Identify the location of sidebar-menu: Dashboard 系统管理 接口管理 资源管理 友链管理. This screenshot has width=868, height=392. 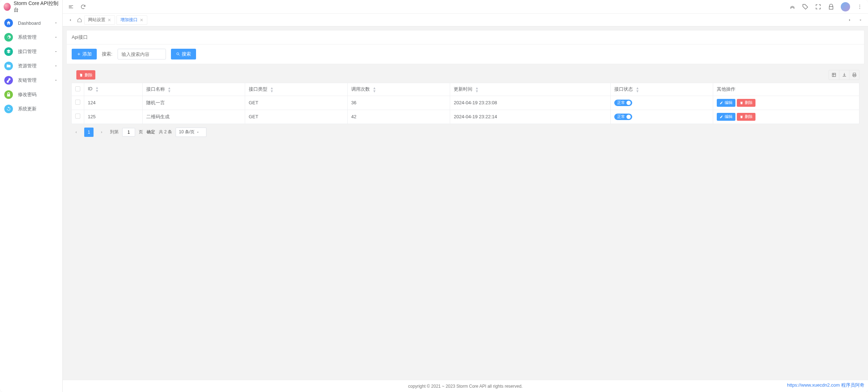
(31, 203).